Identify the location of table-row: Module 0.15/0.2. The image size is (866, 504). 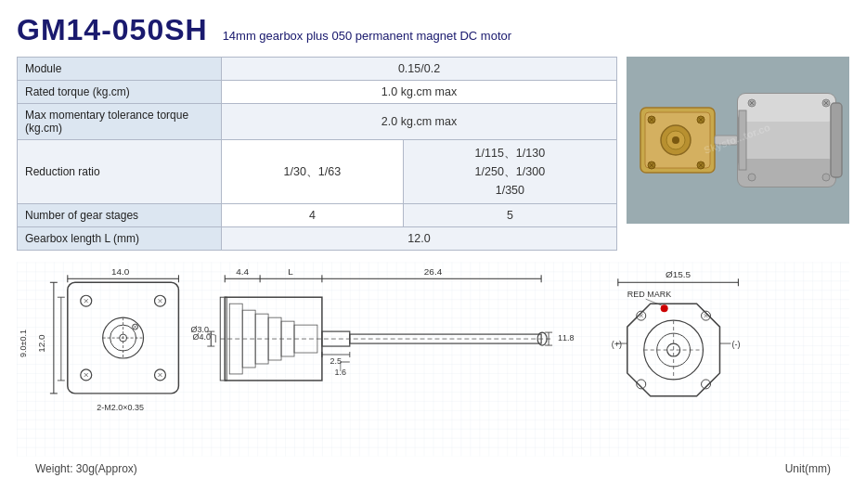
(317, 69).